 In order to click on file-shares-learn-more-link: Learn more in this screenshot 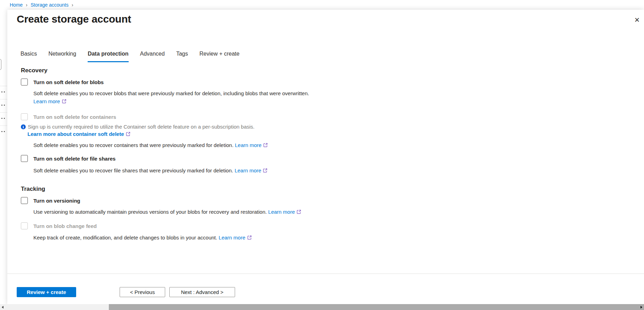, I will do `click(251, 170)`.